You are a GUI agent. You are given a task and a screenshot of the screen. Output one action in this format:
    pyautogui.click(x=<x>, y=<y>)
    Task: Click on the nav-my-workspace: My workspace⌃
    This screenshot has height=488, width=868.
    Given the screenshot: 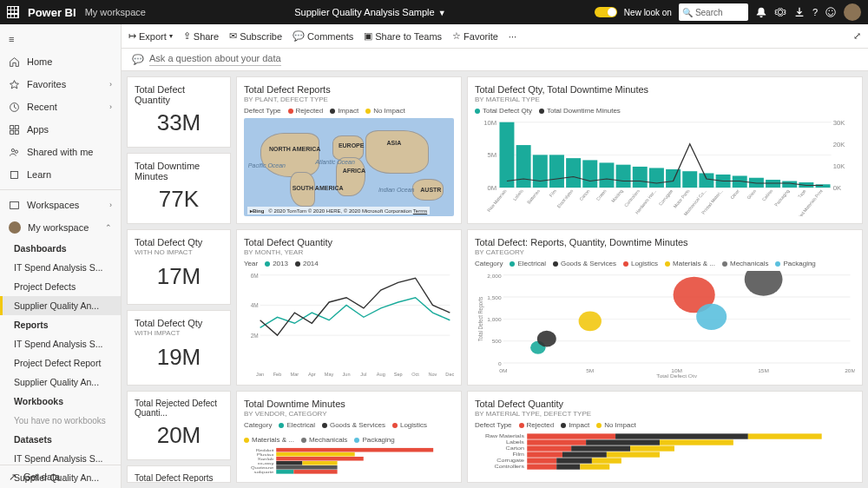 What is the action you would take?
    pyautogui.click(x=61, y=228)
    